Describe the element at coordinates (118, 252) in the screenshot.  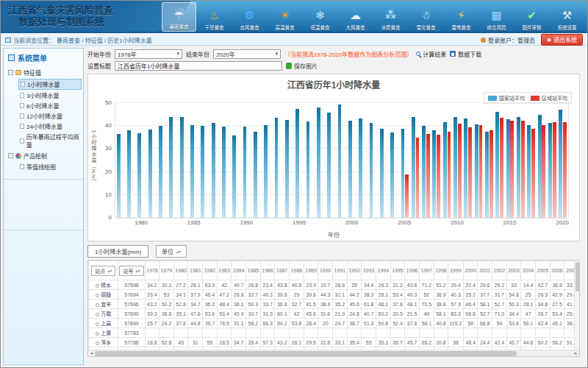
I see `table-tab: 1小时降水量(mm)` at that location.